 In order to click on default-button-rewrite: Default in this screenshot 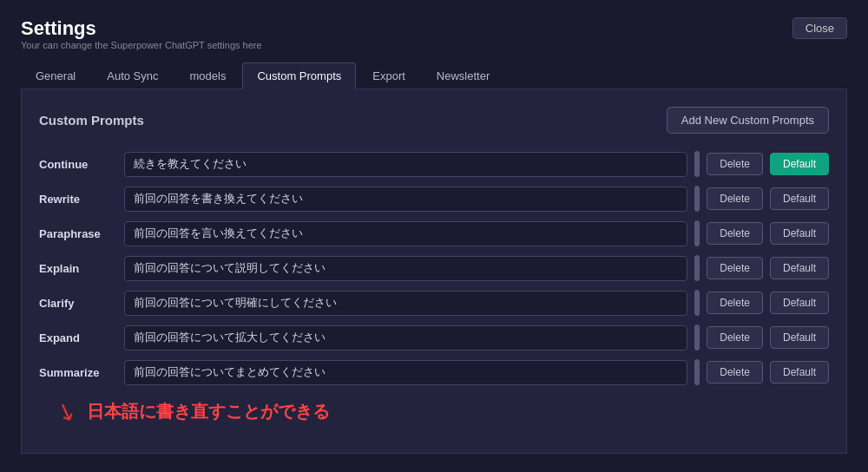, I will do `click(799, 199)`.